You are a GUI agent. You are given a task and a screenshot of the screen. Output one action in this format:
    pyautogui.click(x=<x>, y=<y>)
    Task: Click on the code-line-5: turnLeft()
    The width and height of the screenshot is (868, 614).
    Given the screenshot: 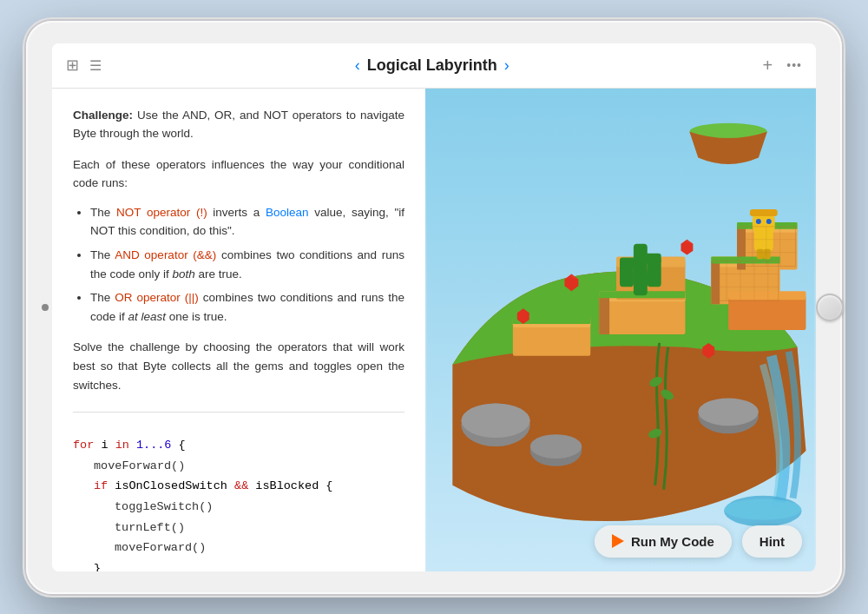 What is the action you would take?
    pyautogui.click(x=260, y=528)
    